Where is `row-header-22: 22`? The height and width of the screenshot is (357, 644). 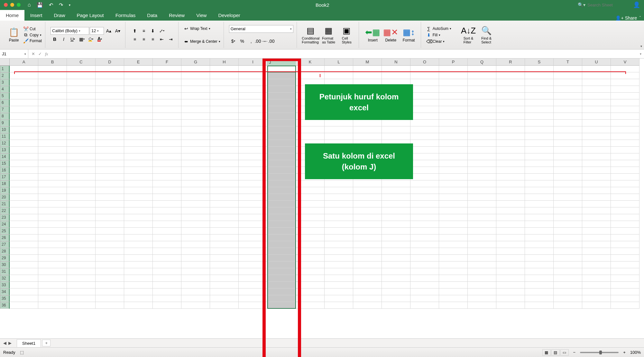 row-header-22: 22 is located at coordinates (5, 211).